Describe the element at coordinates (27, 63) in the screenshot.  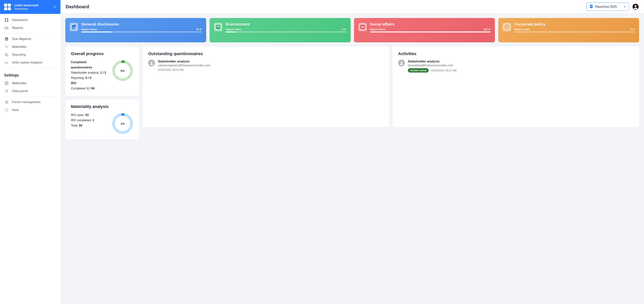
I see `sidebar-item-label: GHG carbon footprint` at that location.